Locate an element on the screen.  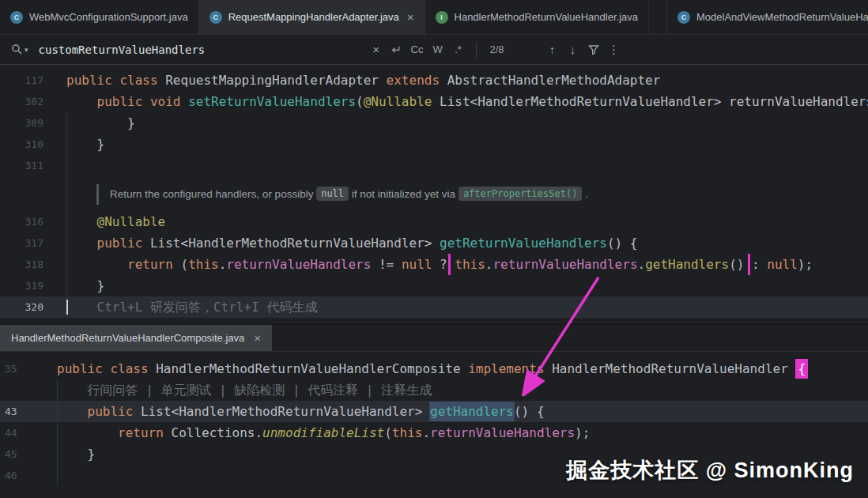
tab-HandlerMethodReturnValueHandler.java: IHandlerMethodReturnValueHandler.java is located at coordinates (538, 17).